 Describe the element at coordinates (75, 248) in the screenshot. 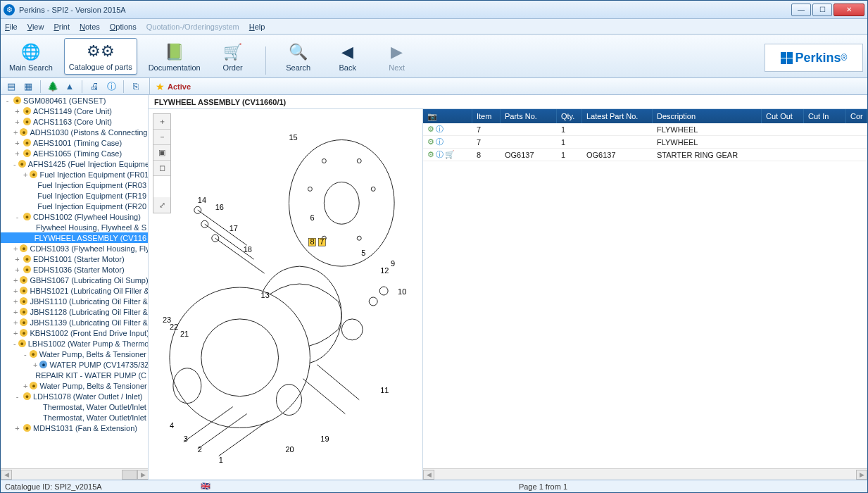

I see `tree-node: +●CDHS1093 (Flywheel Housing, Flyw` at that location.